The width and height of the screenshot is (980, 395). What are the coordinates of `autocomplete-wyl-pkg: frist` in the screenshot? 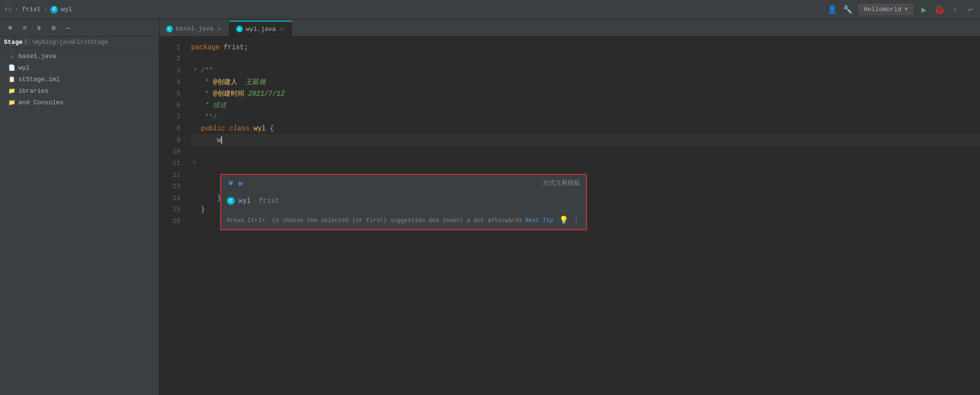 It's located at (269, 201).